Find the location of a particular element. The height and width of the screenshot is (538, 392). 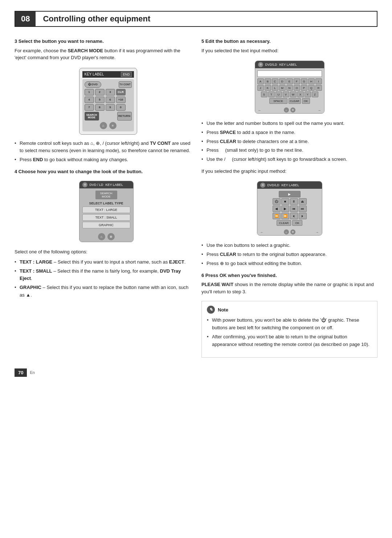

step5-gm-row2: ◀ ▶ ⏮ ⏭ is located at coordinates (290, 209).